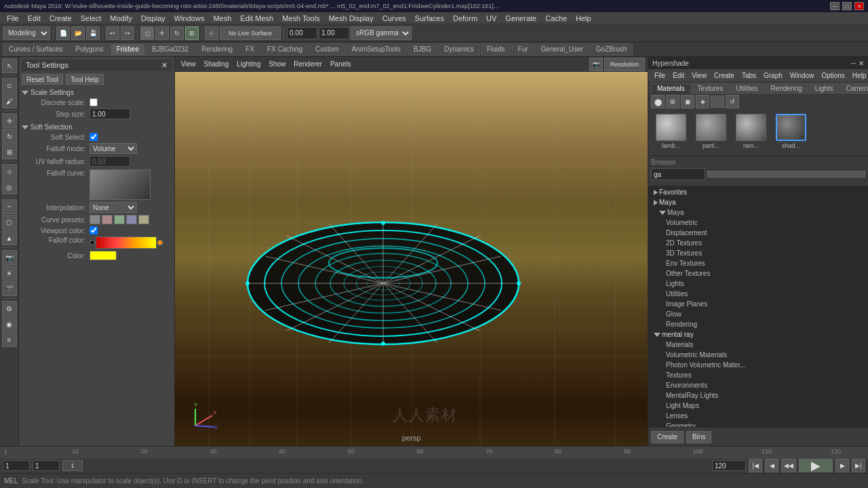 Image resolution: width=868 pixels, height=488 pixels. What do you see at coordinates (758, 365) in the screenshot?
I see `cat-photon: Photon Volumetric Mater...` at bounding box center [758, 365].